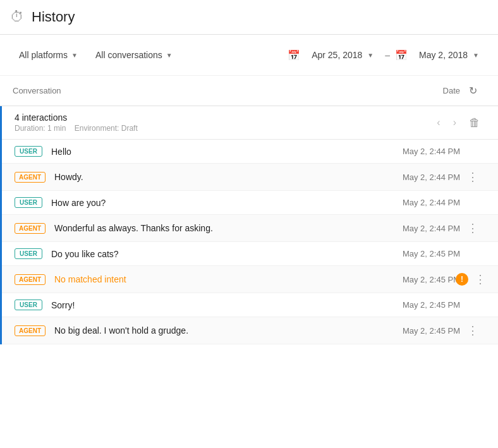  What do you see at coordinates (250, 331) in the screenshot?
I see `table-row: AGENT No big deal. I won't hold a grudge…` at bounding box center [250, 331].